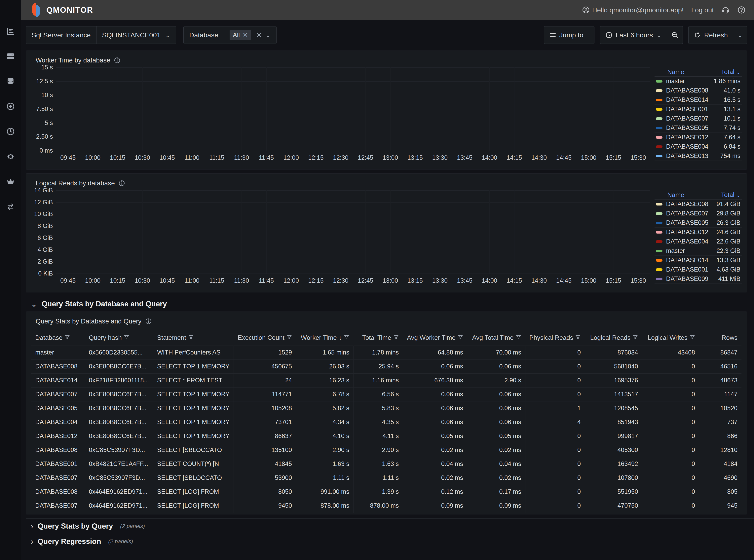 Image resolution: width=754 pixels, height=560 pixels. Describe the element at coordinates (11, 81) in the screenshot. I see `database-icon` at that location.